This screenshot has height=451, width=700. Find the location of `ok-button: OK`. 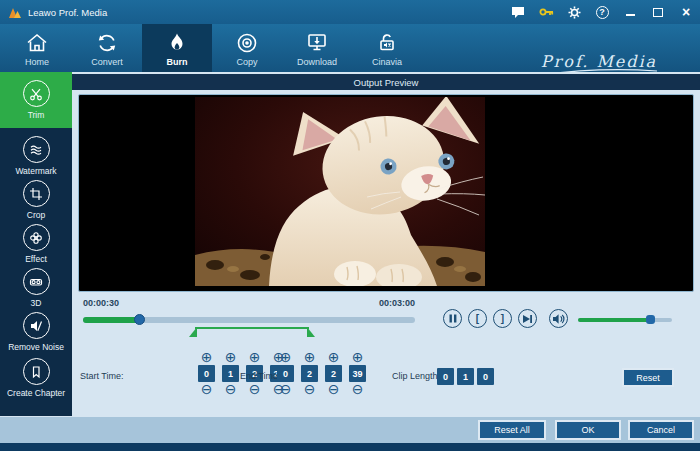

ok-button: OK is located at coordinates (588, 430).